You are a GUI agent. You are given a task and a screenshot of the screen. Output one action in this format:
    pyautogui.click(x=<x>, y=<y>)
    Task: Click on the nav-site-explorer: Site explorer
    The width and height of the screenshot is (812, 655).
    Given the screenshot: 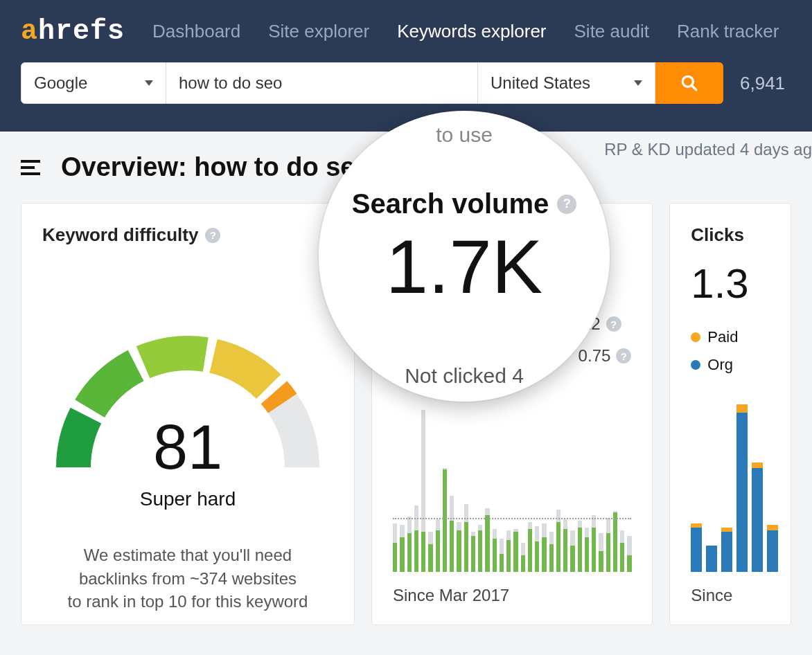 What is the action you would take?
    pyautogui.click(x=319, y=32)
    